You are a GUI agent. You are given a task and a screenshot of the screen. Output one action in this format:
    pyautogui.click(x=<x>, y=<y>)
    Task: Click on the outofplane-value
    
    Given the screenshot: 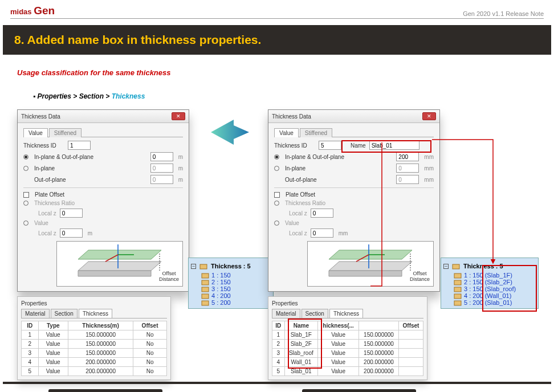 What is the action you would take?
    pyautogui.click(x=408, y=179)
    